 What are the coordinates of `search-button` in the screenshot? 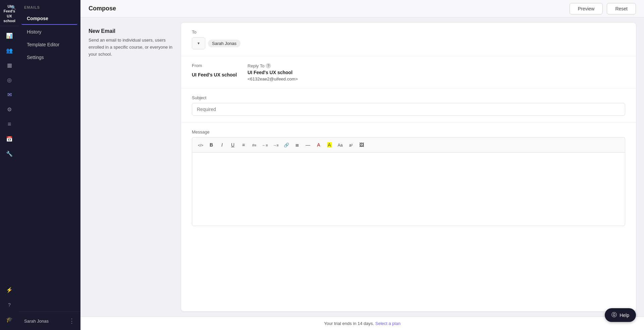 It's located at (13, 7).